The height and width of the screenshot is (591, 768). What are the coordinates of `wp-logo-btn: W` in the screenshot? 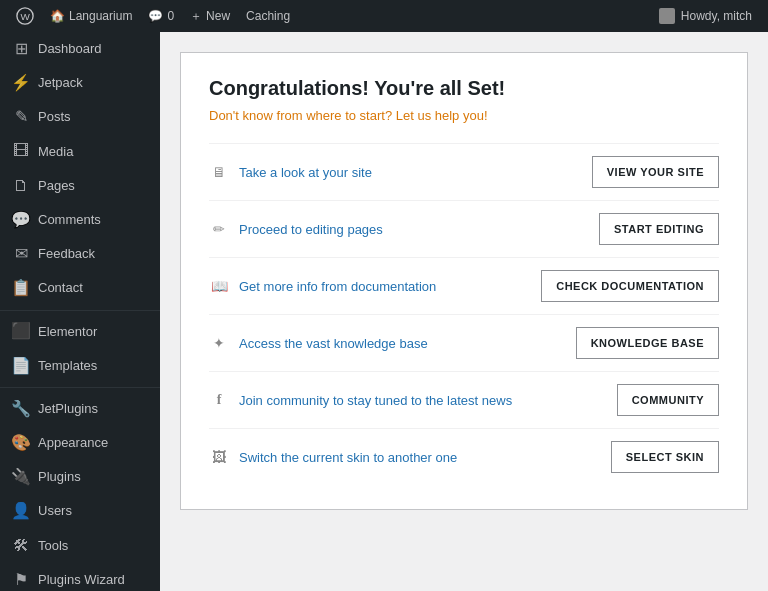 It's located at (25, 16).